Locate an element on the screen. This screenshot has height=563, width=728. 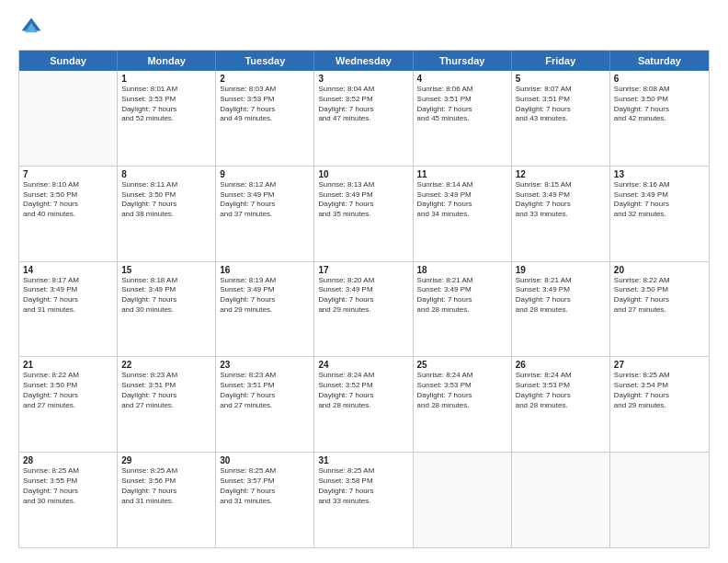
day-number: 12 is located at coordinates (561, 175).